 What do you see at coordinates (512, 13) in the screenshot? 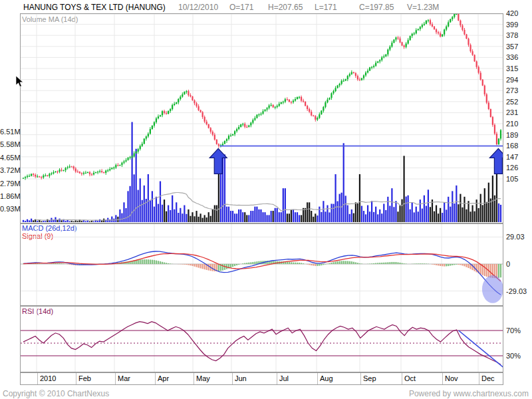
I see `price-tick-label: 420` at bounding box center [512, 13].